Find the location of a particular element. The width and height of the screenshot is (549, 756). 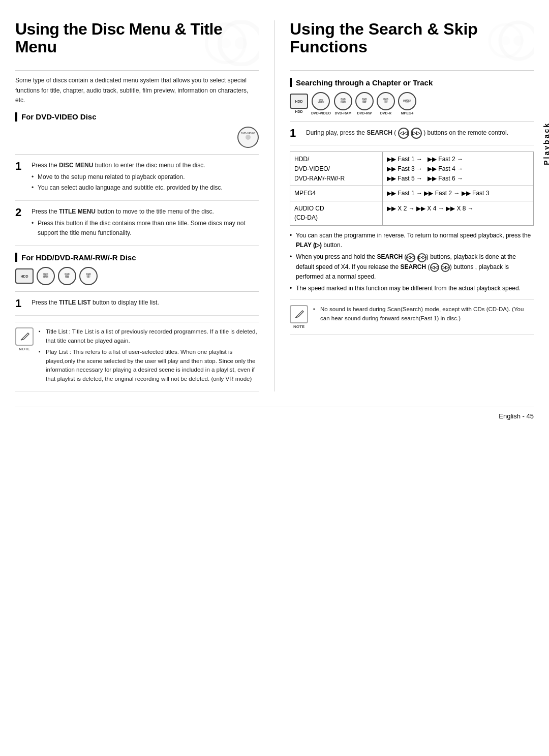

search-play-bold: PLAY (▷) is located at coordinates (309, 245).